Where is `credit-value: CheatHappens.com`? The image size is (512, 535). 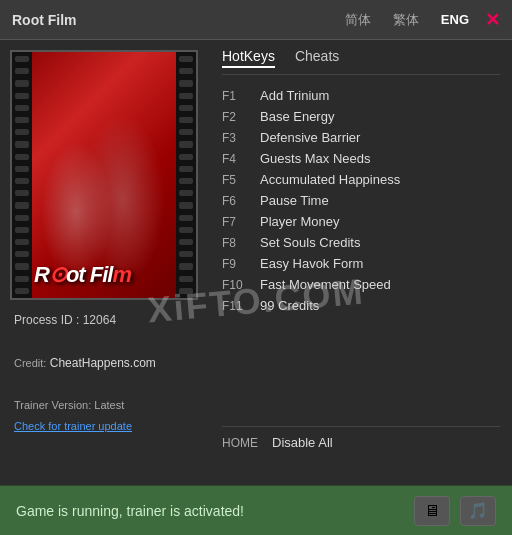
credit-value: CheatHappens.com is located at coordinates (103, 363).